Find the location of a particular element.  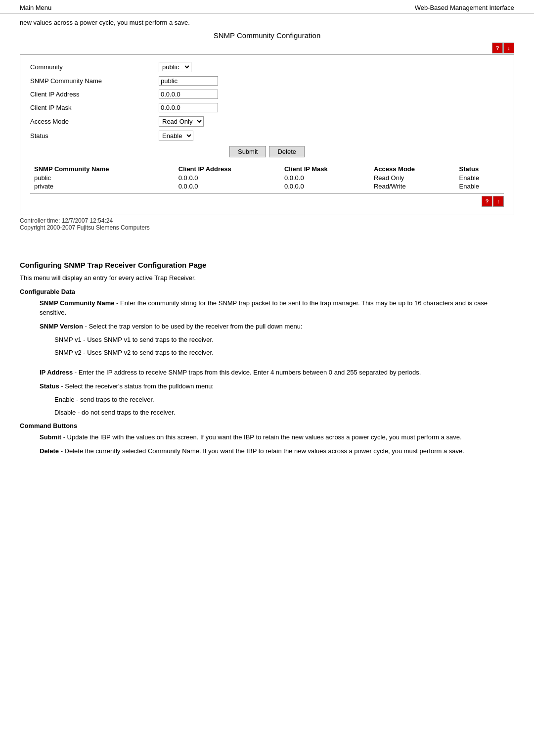

col-header-status: Status is located at coordinates (480, 169).